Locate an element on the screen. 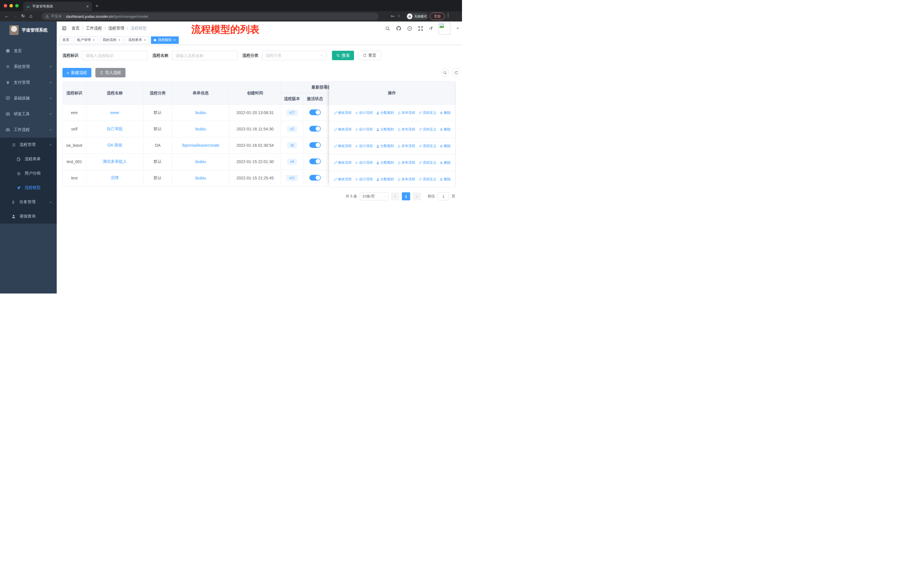 The image size is (924, 587). import-process-button: 导入流程 is located at coordinates (111, 73).